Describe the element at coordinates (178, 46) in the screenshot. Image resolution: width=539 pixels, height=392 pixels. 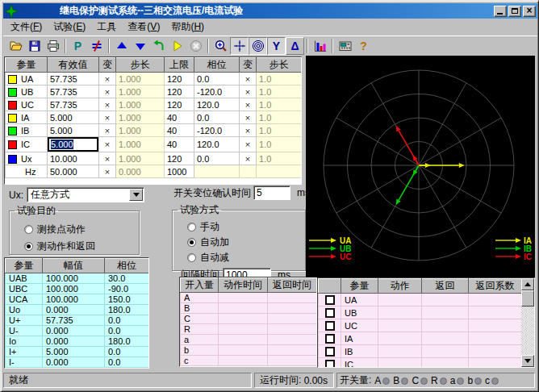
I see `start-button` at that location.